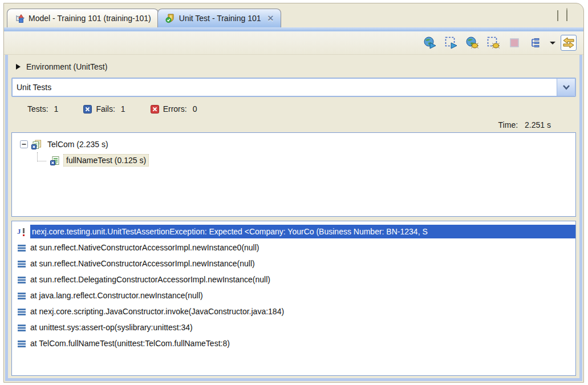 The width and height of the screenshot is (588, 385). Describe the element at coordinates (294, 43) in the screenshot. I see `view-toolbar` at that location.